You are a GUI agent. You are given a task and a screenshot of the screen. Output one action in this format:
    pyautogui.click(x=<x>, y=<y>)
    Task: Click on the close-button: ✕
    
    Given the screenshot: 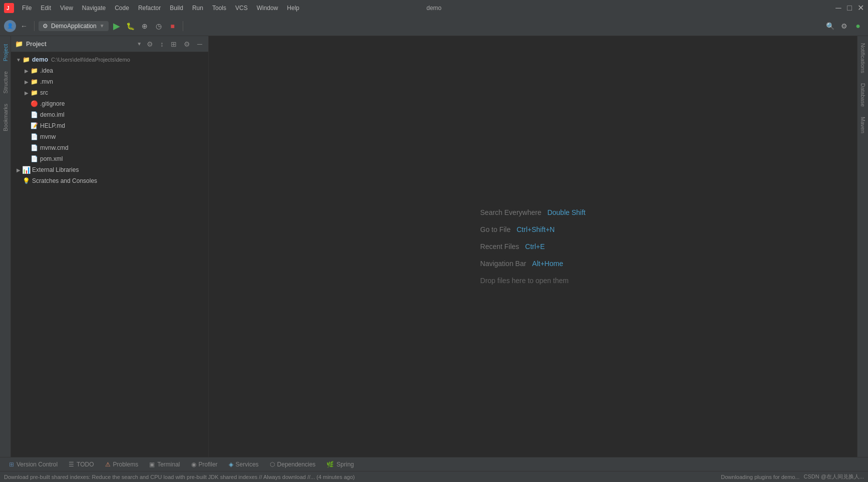 What is the action you would take?
    pyautogui.click(x=860, y=8)
    